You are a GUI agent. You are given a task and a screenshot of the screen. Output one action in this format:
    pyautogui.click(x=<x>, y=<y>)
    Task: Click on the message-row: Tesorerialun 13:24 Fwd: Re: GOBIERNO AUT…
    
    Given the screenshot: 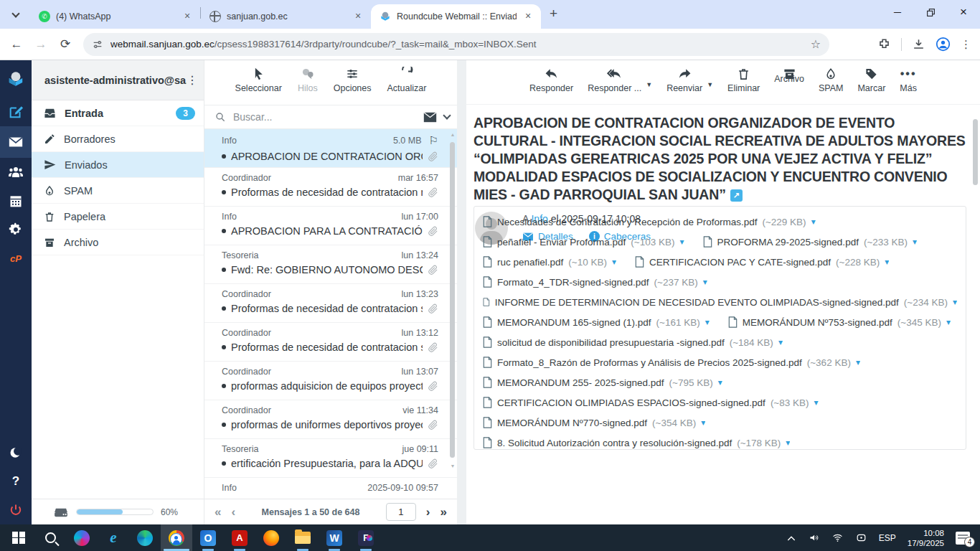 What is the action you would take?
    pyautogui.click(x=331, y=265)
    